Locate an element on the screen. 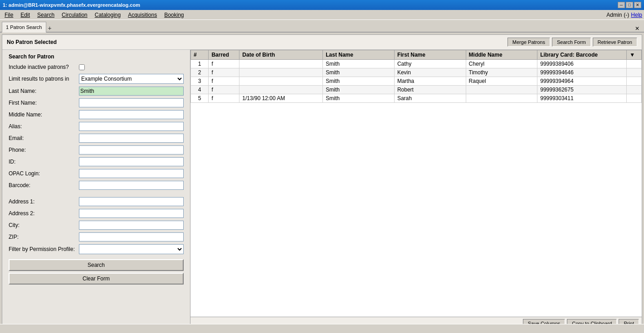  first-name-label: First Name: is located at coordinates (44, 103).